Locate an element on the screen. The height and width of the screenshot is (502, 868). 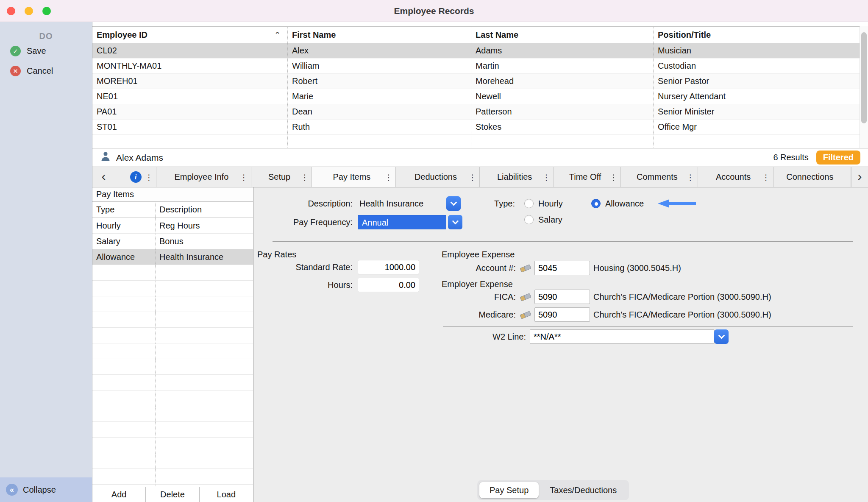
delete-button: Delete is located at coordinates (172, 494).